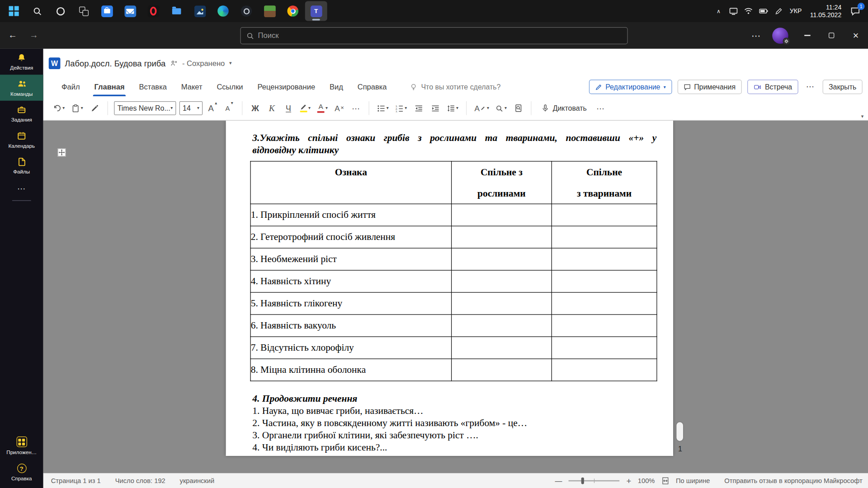 This screenshot has height=488, width=868. What do you see at coordinates (269, 11) in the screenshot?
I see `taskbar-app-minecraft` at bounding box center [269, 11].